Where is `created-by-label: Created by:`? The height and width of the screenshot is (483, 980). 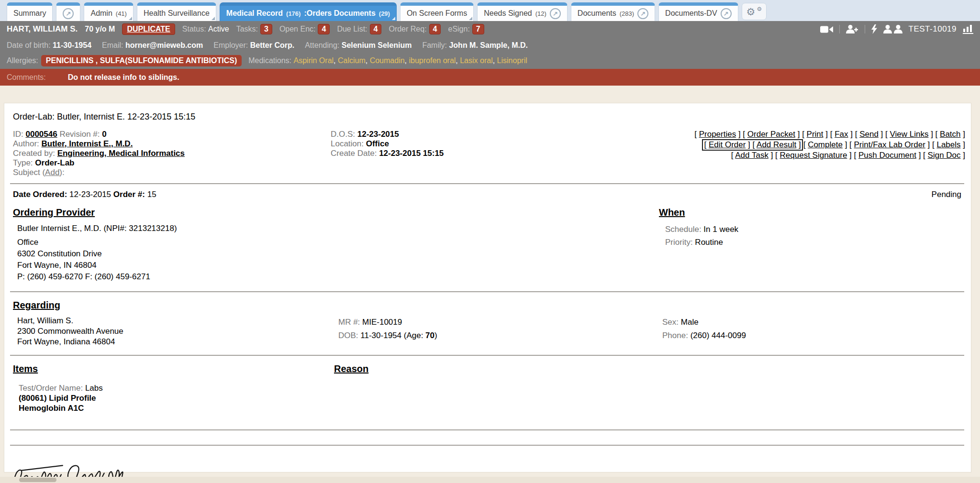 created-by-label: Created by: is located at coordinates (34, 153).